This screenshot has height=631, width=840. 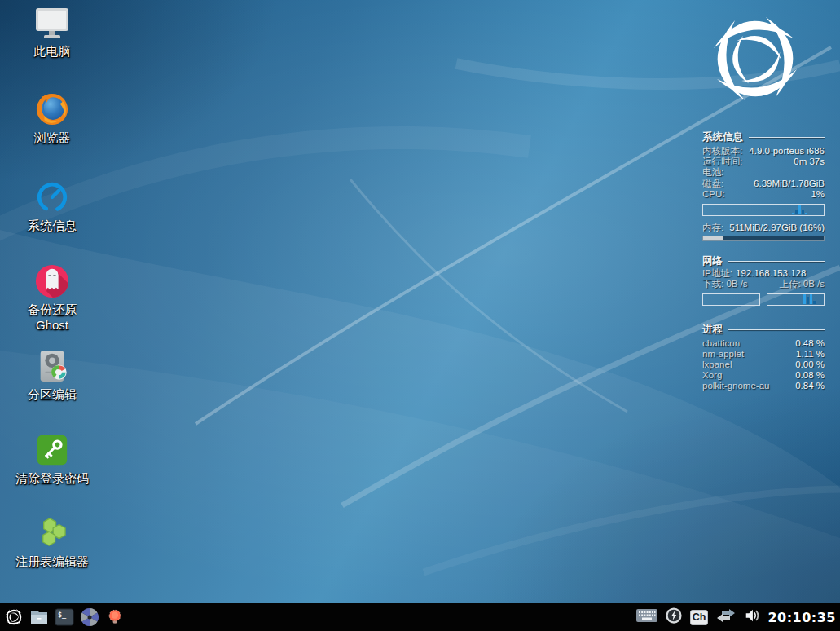 What do you see at coordinates (64, 617) in the screenshot?
I see `terminal-icon: $_` at bounding box center [64, 617].